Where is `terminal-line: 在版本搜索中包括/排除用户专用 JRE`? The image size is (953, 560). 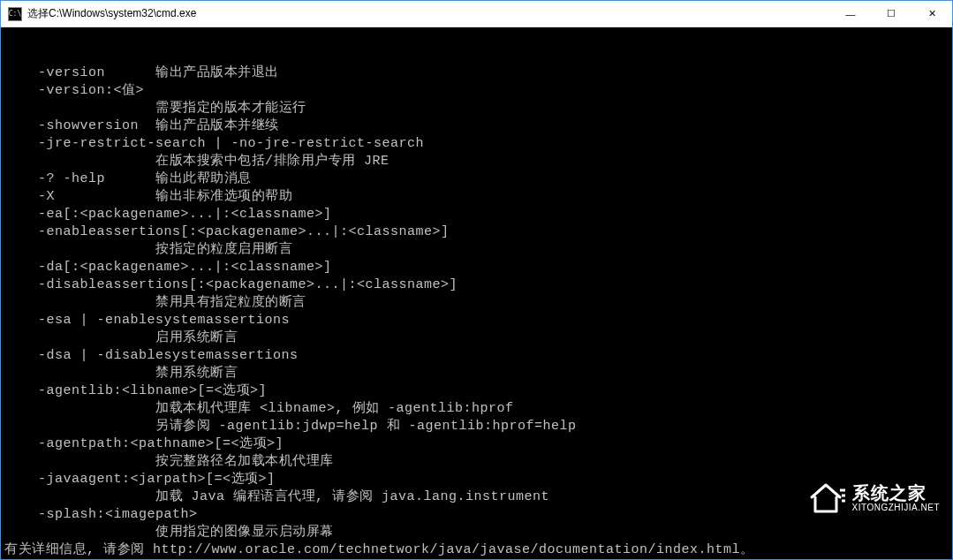 terminal-line: 在版本搜索中包括/排除用户专用 JRE is located at coordinates (477, 162).